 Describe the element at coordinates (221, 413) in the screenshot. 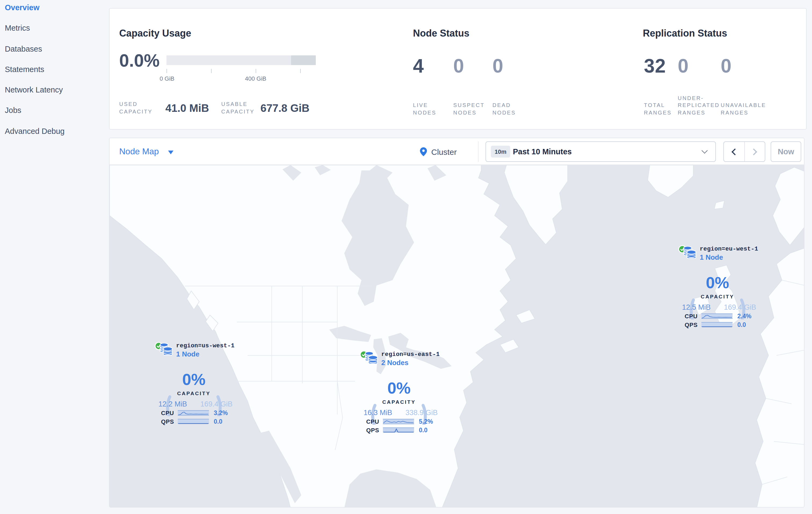

I see `cpu-value: 3.2%` at that location.